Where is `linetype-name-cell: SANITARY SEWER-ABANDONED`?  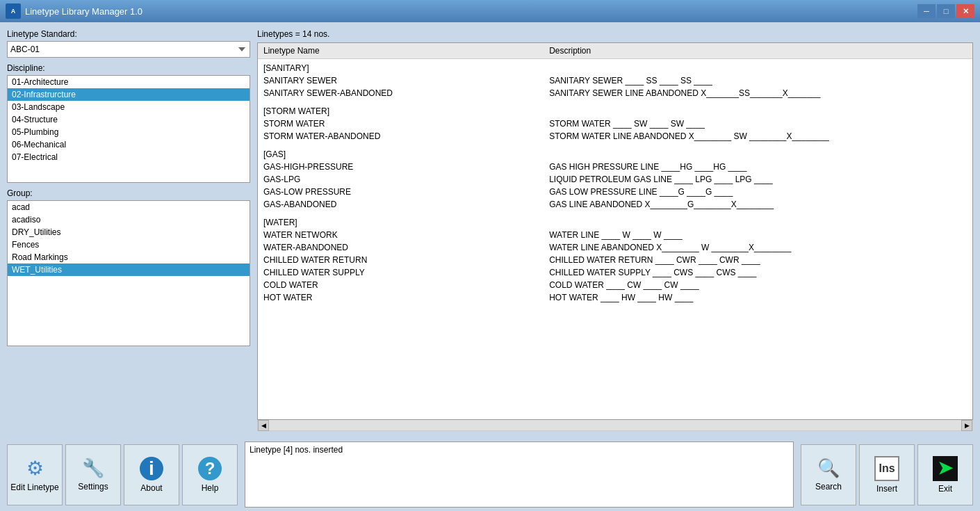 linetype-name-cell: SANITARY SEWER-ABANDONED is located at coordinates (400, 93).